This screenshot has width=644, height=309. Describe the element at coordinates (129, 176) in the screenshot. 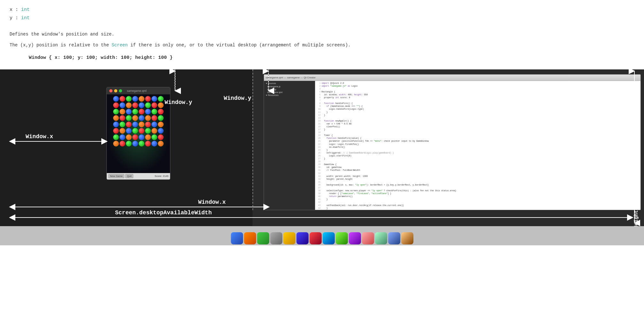

I see `quit-button: Quit` at that location.